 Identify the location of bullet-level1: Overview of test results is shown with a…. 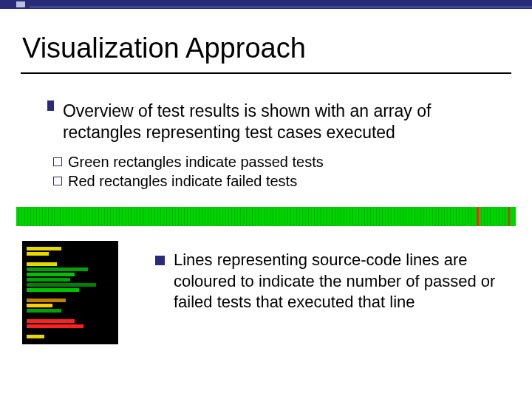
(269, 122).